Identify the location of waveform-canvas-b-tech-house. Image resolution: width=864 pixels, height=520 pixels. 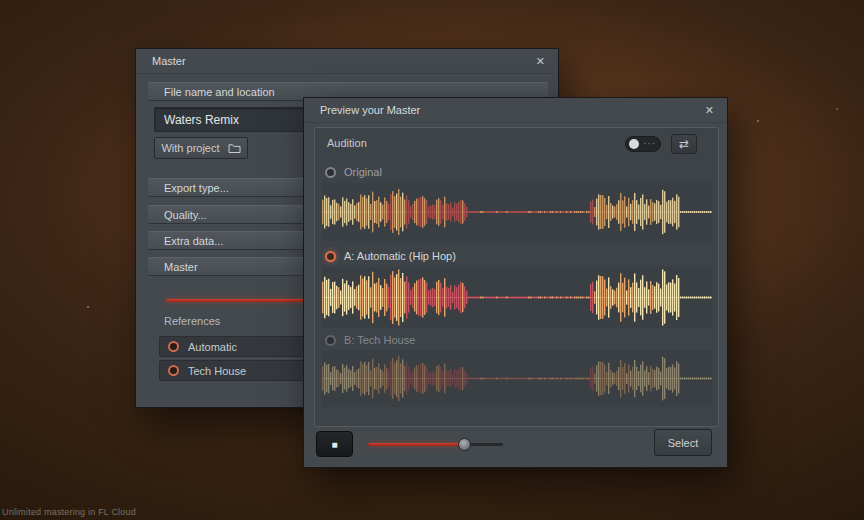
(517, 378).